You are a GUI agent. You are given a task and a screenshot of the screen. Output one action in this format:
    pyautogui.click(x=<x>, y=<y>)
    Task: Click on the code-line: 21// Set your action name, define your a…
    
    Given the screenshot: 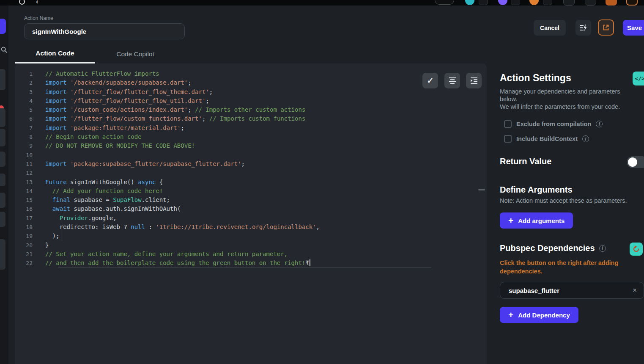 What is the action you would take?
    pyautogui.click(x=251, y=254)
    